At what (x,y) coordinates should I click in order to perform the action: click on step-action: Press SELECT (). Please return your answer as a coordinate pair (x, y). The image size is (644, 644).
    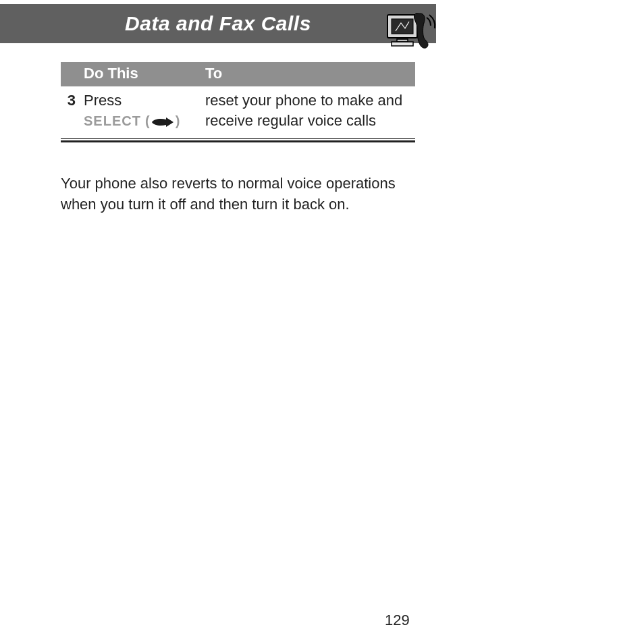
    Looking at the image, I should click on (139, 112).